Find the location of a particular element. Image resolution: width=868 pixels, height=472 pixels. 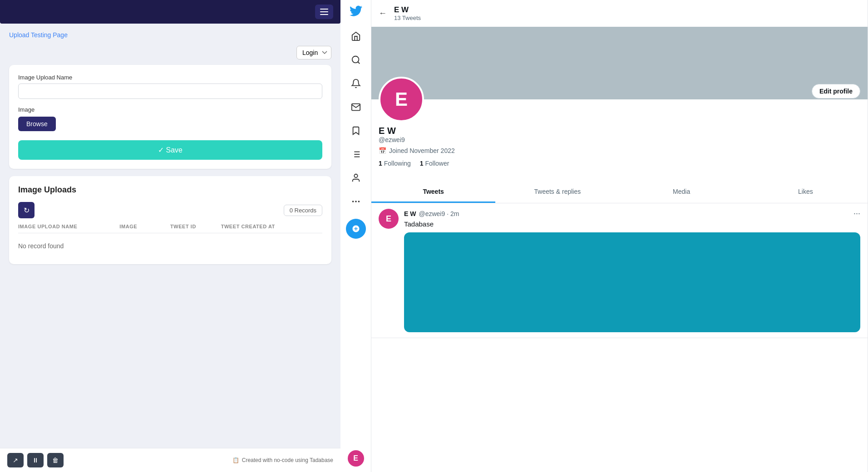

profile-name: E W is located at coordinates (619, 131).